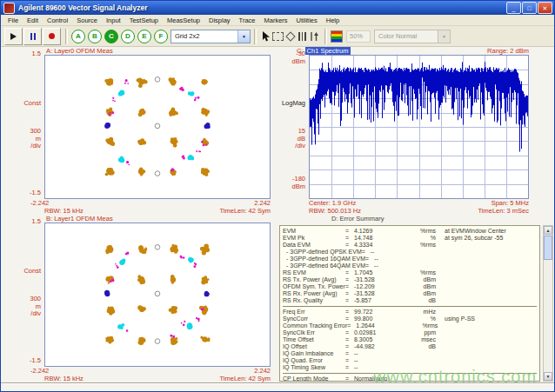  Describe the element at coordinates (278, 37) in the screenshot. I see `zoom-select-tool-button` at that location.